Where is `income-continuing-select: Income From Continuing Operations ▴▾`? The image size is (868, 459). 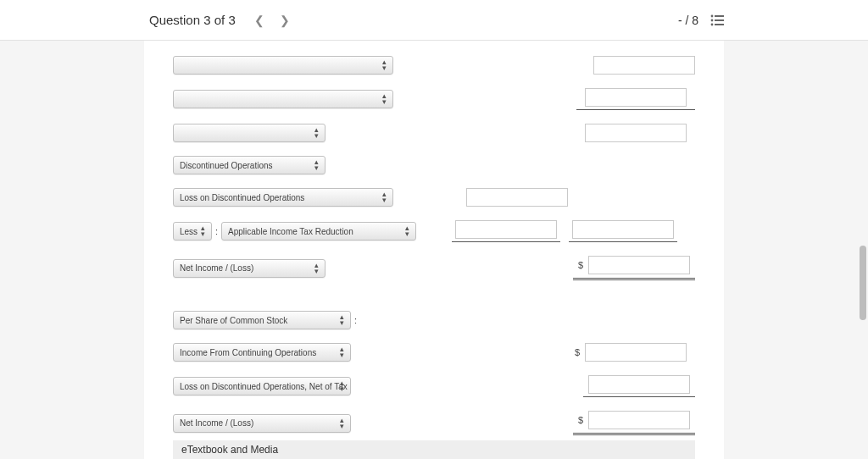
income-continuing-select: Income From Continuing Operations ▴▾ is located at coordinates (262, 352).